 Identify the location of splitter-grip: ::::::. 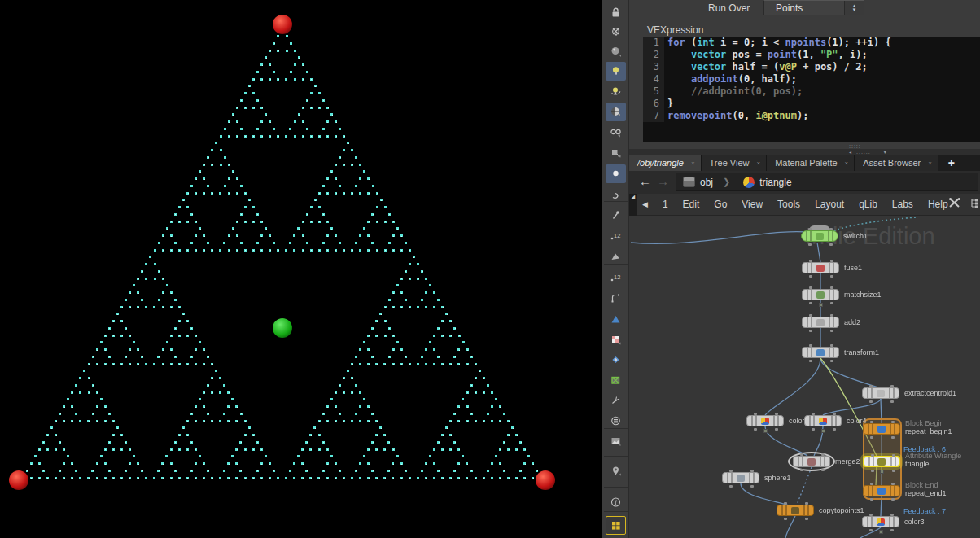
(864, 151).